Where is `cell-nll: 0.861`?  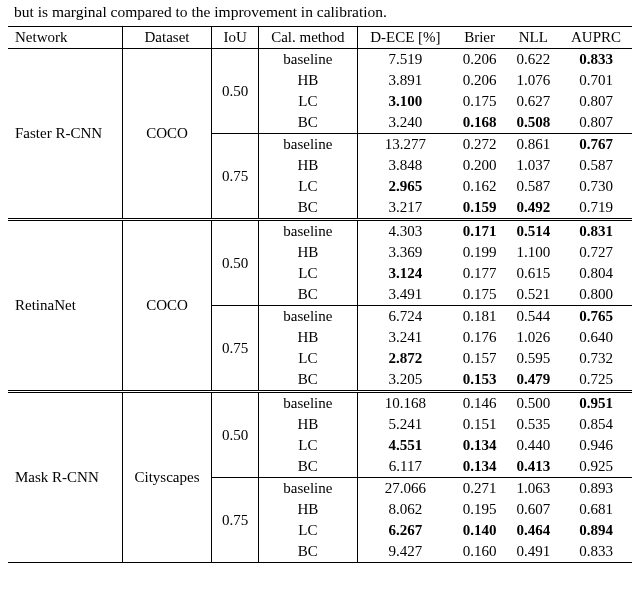
cell-nll: 0.861 is located at coordinates (533, 145).